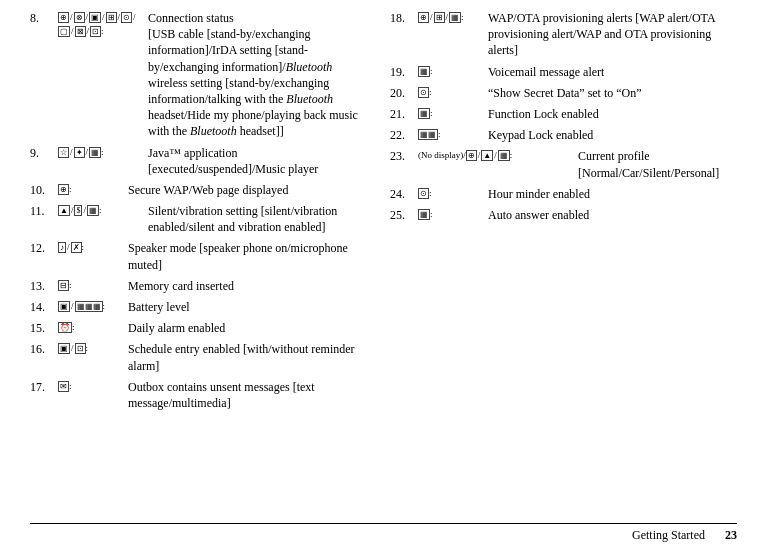 The image size is (767, 553). Describe the element at coordinates (564, 114) in the screenshot. I see `entry-21: 21. ▦: Function Lock enabled` at that location.